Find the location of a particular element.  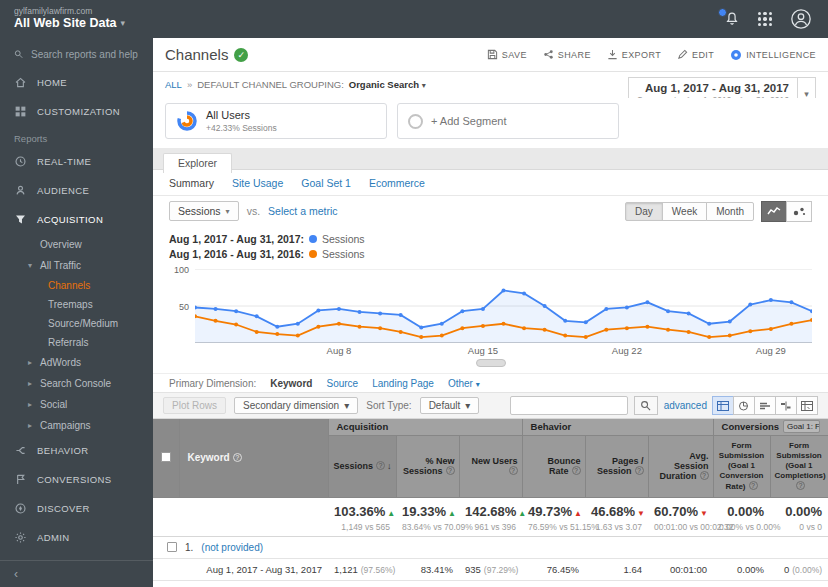

plot-rows-button: Plot Rows is located at coordinates (194, 406).